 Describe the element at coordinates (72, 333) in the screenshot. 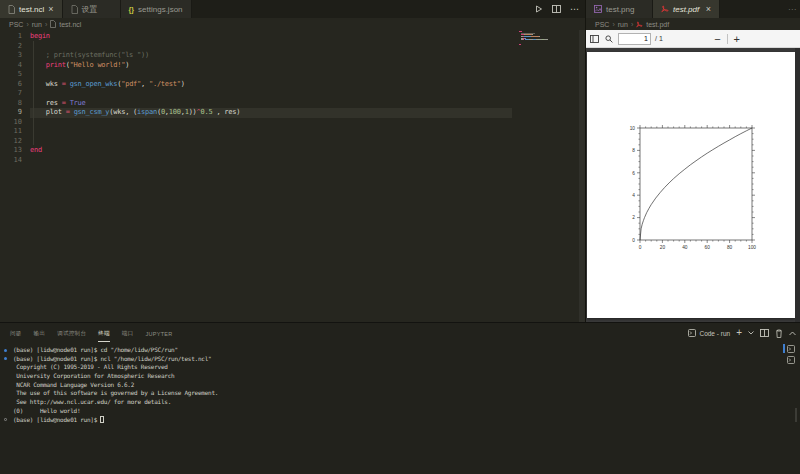

I see `panel-tab-调试控制台: 调试控制台` at that location.